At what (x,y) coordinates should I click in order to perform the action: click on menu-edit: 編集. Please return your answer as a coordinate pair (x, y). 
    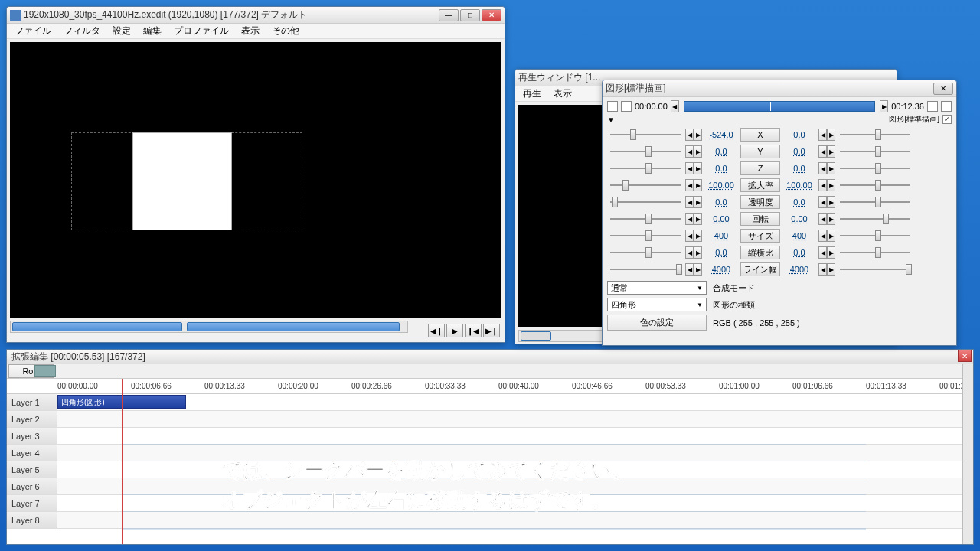
    Looking at the image, I should click on (152, 31).